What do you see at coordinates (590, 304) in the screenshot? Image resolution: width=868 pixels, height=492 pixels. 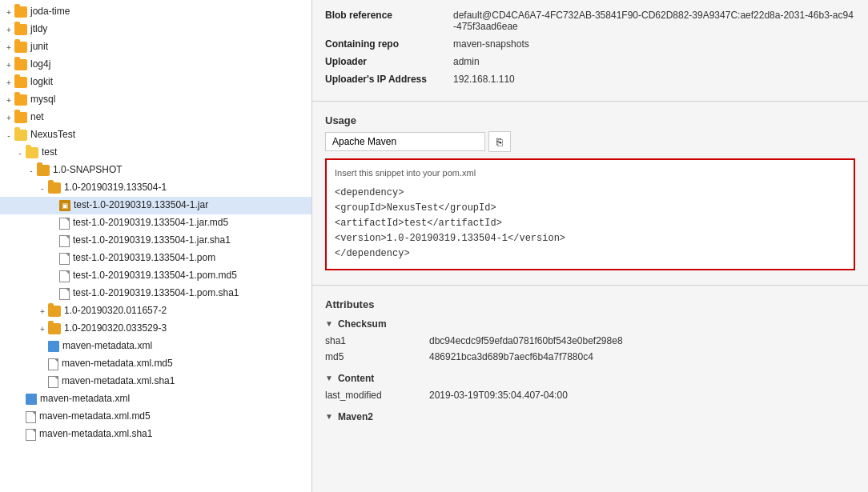 I see `attributes-title: Attributes` at bounding box center [590, 304].